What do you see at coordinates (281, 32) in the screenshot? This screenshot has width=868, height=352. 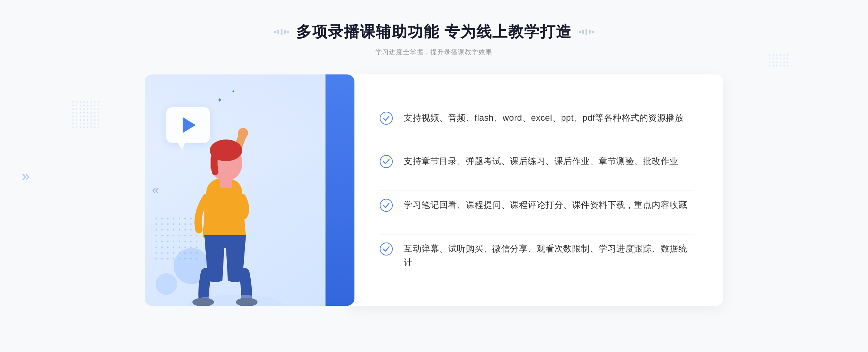 I see `title-decoration-left` at bounding box center [281, 32].